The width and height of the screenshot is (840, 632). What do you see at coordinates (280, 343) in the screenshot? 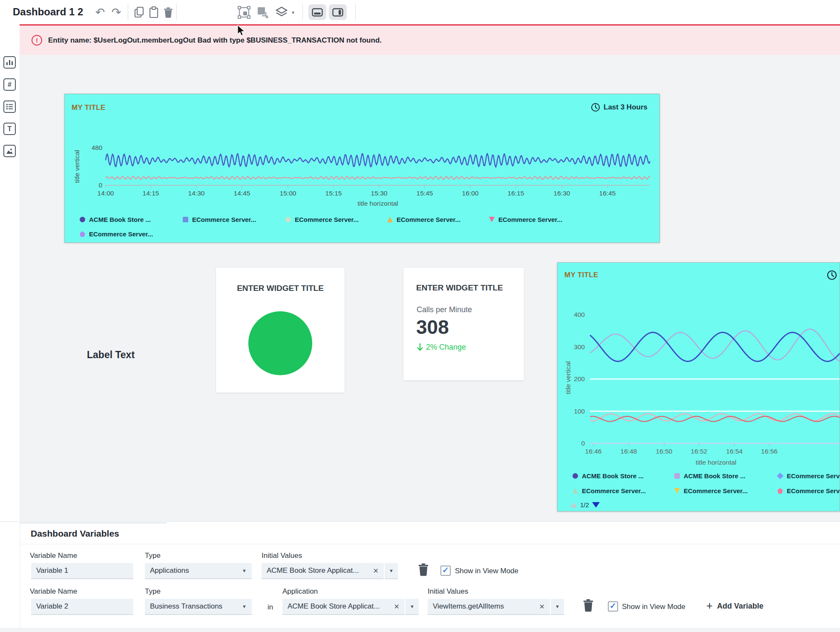
I see `pie-circle` at bounding box center [280, 343].